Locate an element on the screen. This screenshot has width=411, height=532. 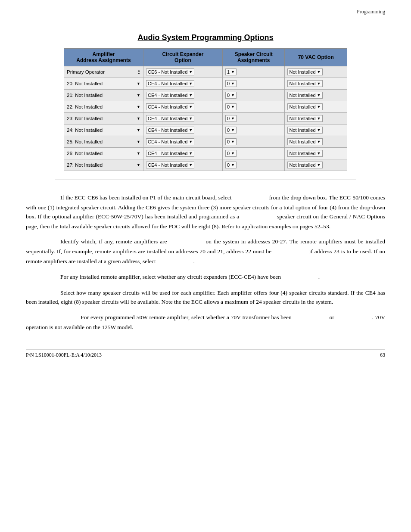
amp-label: 26: Not Installed is located at coordinates (84, 153).